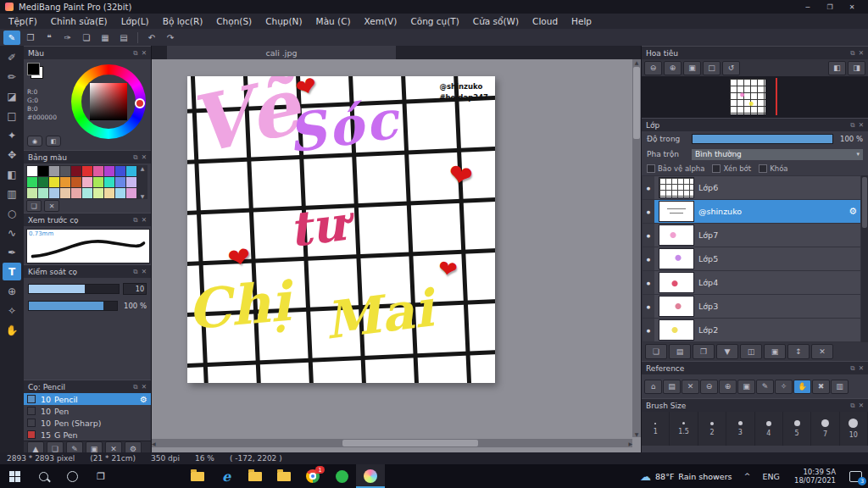  Describe the element at coordinates (545, 21) in the screenshot. I see `menu-cloud: Cloud` at that location.